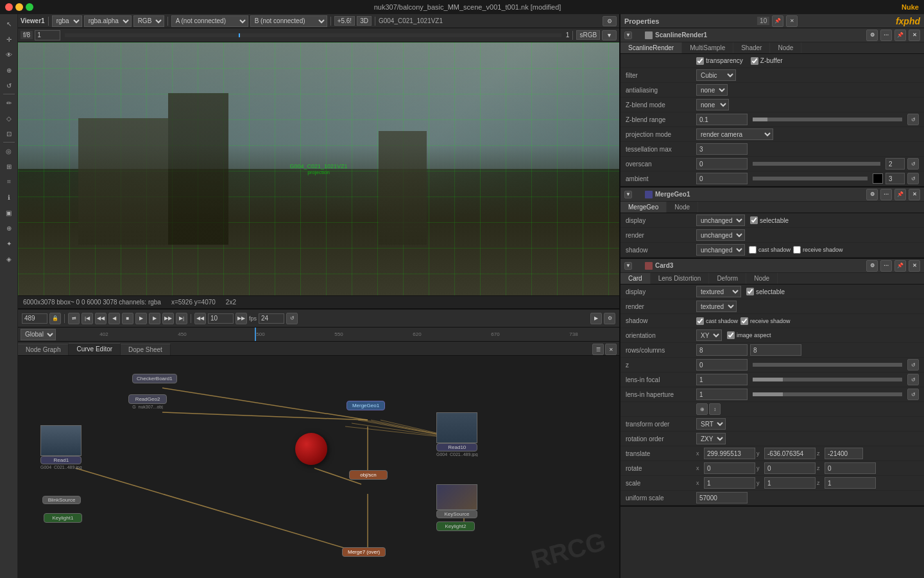  What do you see at coordinates (790, 483) in the screenshot?
I see `scale-y-input` at bounding box center [790, 483].